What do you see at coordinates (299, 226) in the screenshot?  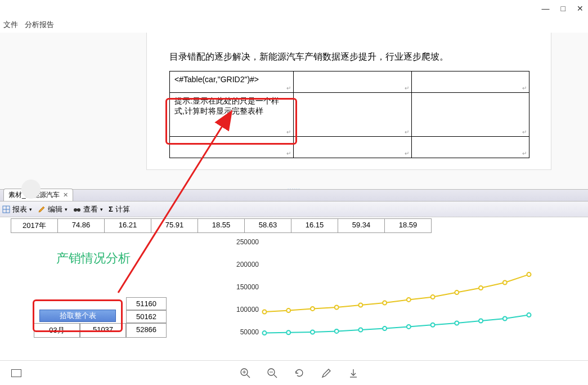 I see `data-summary-row: 2017年 74.86 16.21 75.91 18.55 58.63 16.1…` at bounding box center [299, 226].